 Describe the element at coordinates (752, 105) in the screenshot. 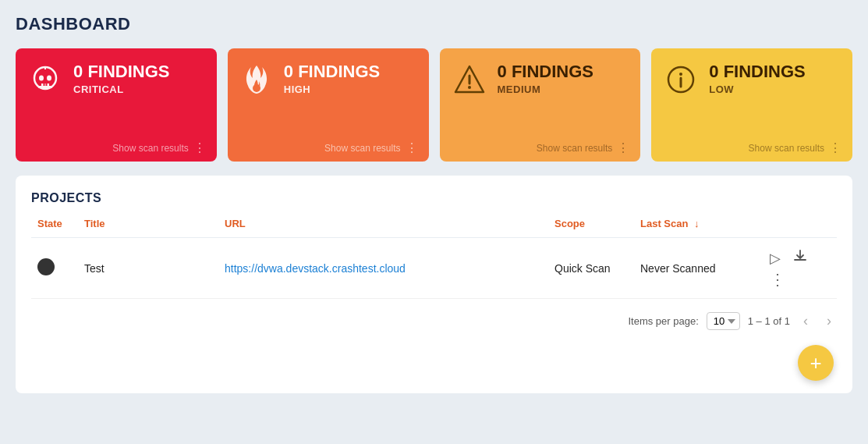

I see `low-card: 0 FINDINGS LOW Show scan results ⋮` at that location.